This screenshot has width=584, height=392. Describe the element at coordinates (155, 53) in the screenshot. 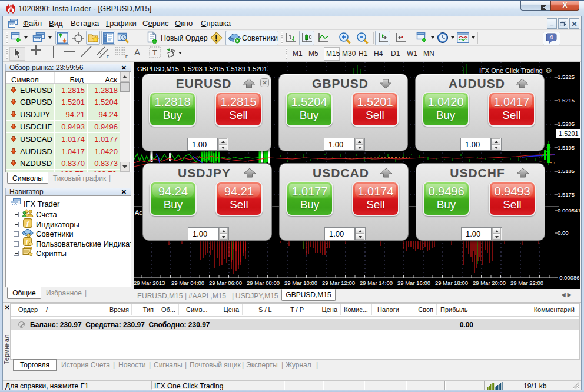

I see `svg-text: T` at that location.